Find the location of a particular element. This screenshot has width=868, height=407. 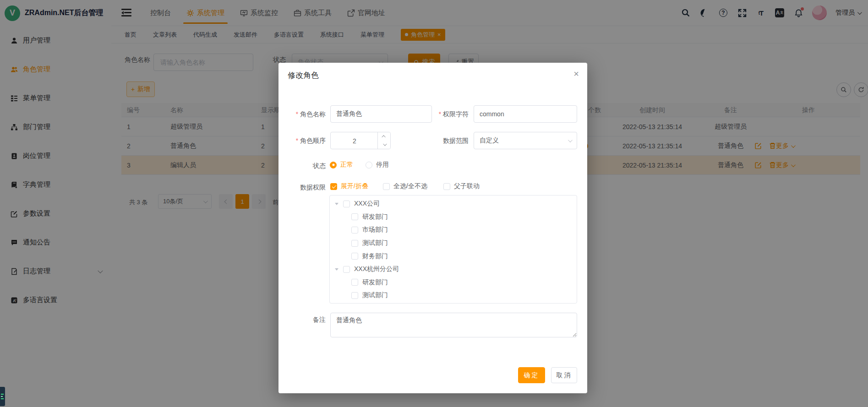

stepper-decrease-icon is located at coordinates (384, 145).